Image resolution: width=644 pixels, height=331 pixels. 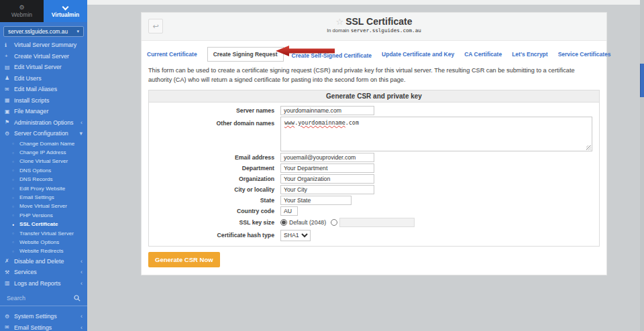 I want to click on sidebar-item-install-scripts: ▦ Install Scripts, so click(x=44, y=101).